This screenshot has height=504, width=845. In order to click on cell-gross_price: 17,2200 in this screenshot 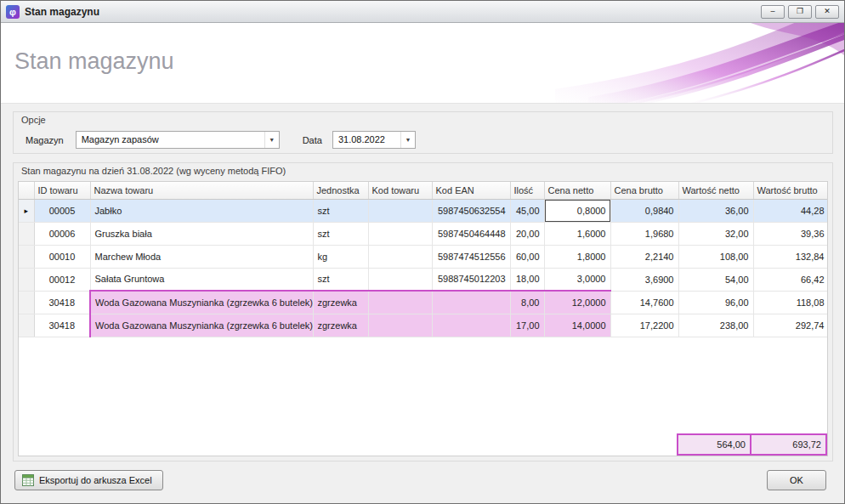, I will do `click(644, 325)`.